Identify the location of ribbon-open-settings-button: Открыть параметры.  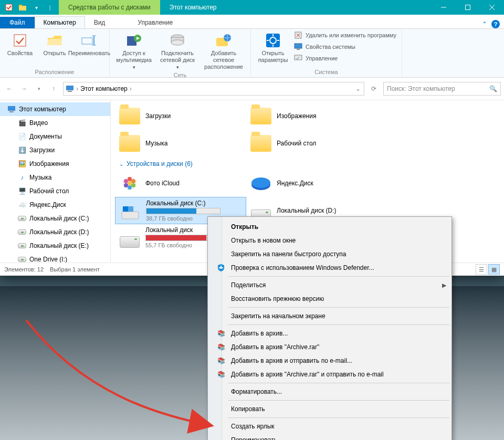
(273, 47).